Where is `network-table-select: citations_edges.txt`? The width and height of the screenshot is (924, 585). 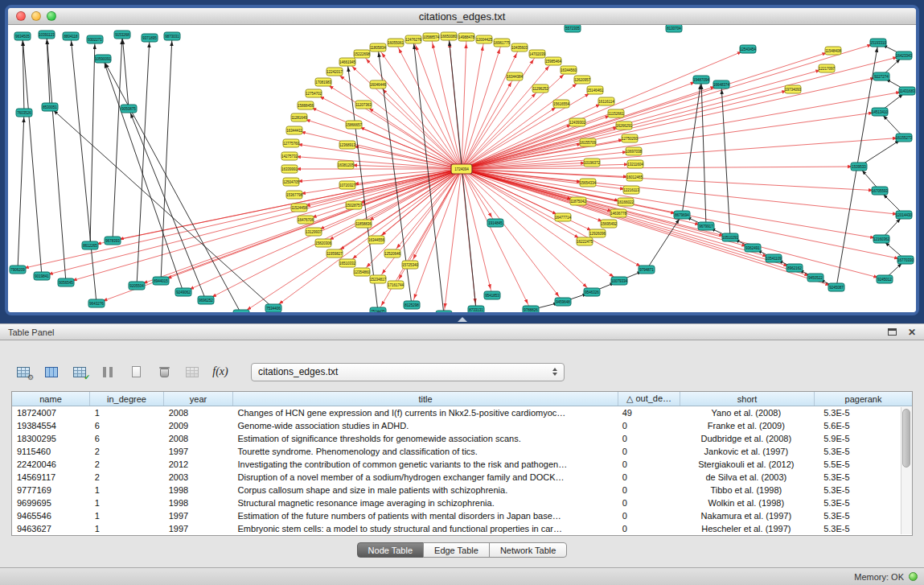 network-table-select: citations_edges.txt is located at coordinates (408, 372).